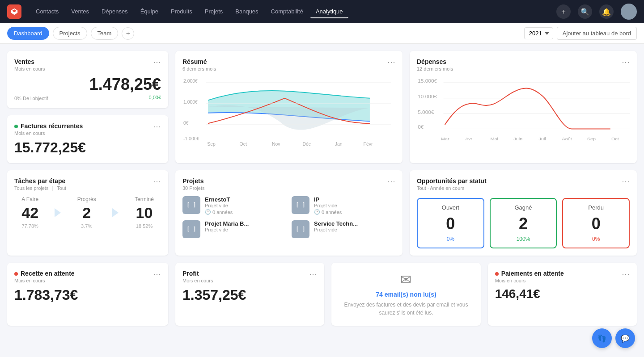  Describe the element at coordinates (88, 107) in the screenshot. I see `left-col-top: Ventes Mois en cours ⋯ 1.478,25€ 0% De l…` at that location.